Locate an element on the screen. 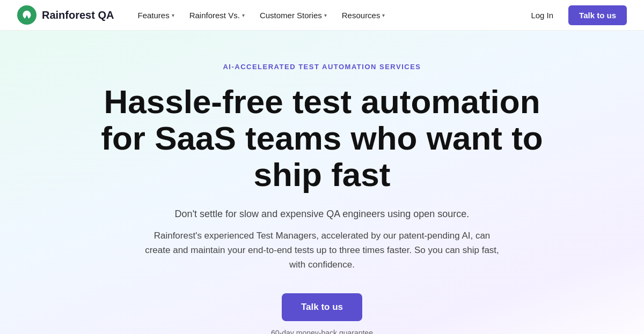 Image resolution: width=644 pixels, height=334 pixels. logo-text: Rainforest QA is located at coordinates (78, 15).